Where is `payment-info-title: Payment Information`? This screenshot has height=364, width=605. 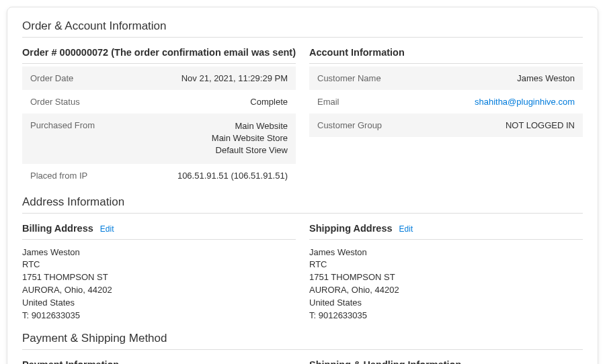 payment-info-title: Payment Information is located at coordinates (159, 360).